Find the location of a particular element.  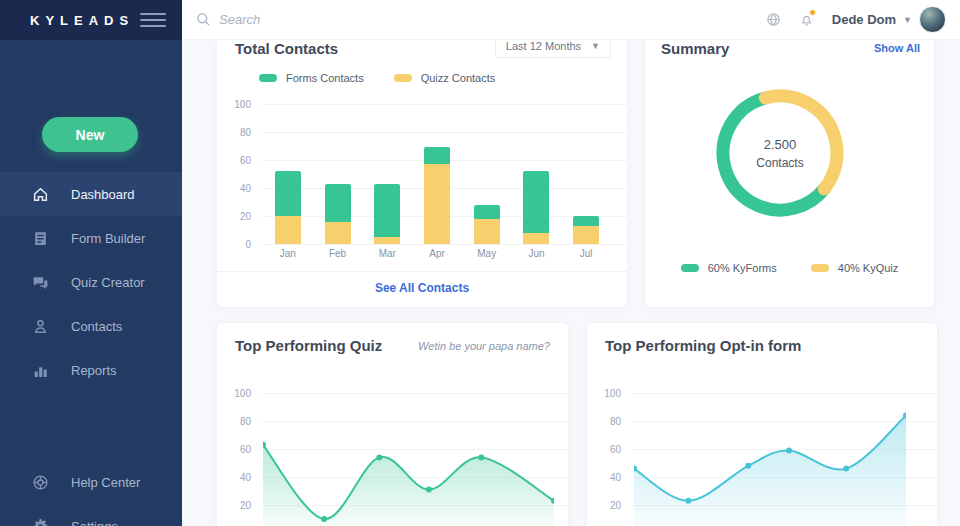

x-tick-label: Apr is located at coordinates (437, 254).